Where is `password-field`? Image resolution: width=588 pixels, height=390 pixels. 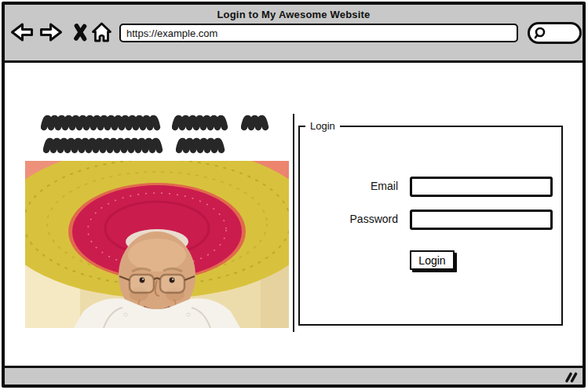 password-field is located at coordinates (481, 220).